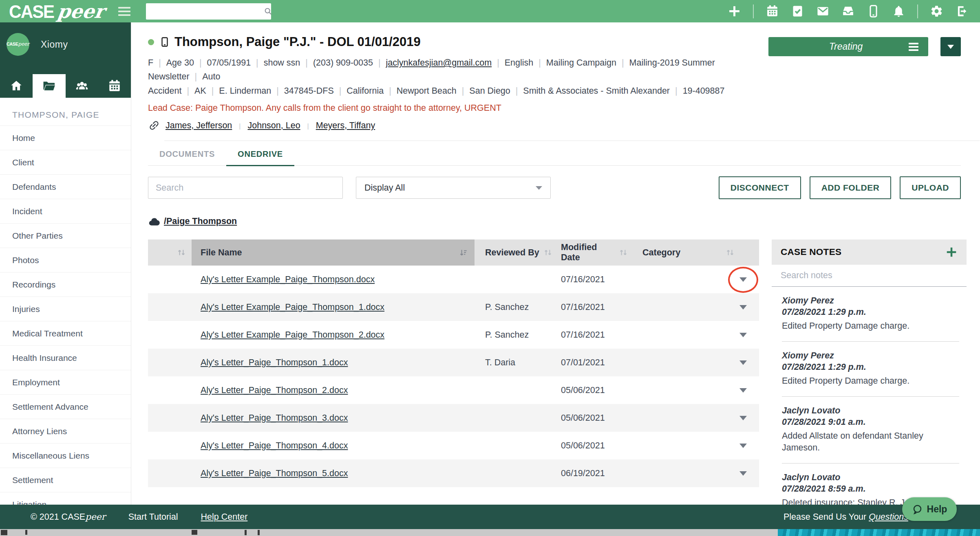 The height and width of the screenshot is (536, 980). Describe the element at coordinates (54, 45) in the screenshot. I see `user-name: Xiomy` at that location.